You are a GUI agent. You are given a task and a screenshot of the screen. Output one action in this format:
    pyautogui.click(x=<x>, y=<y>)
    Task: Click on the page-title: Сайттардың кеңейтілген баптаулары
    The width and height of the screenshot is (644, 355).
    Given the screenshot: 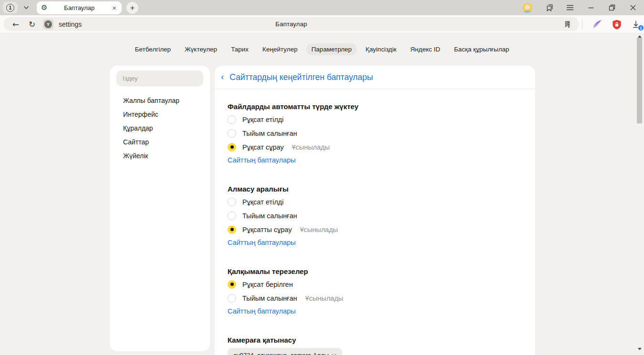 What is the action you would take?
    pyautogui.click(x=301, y=77)
    